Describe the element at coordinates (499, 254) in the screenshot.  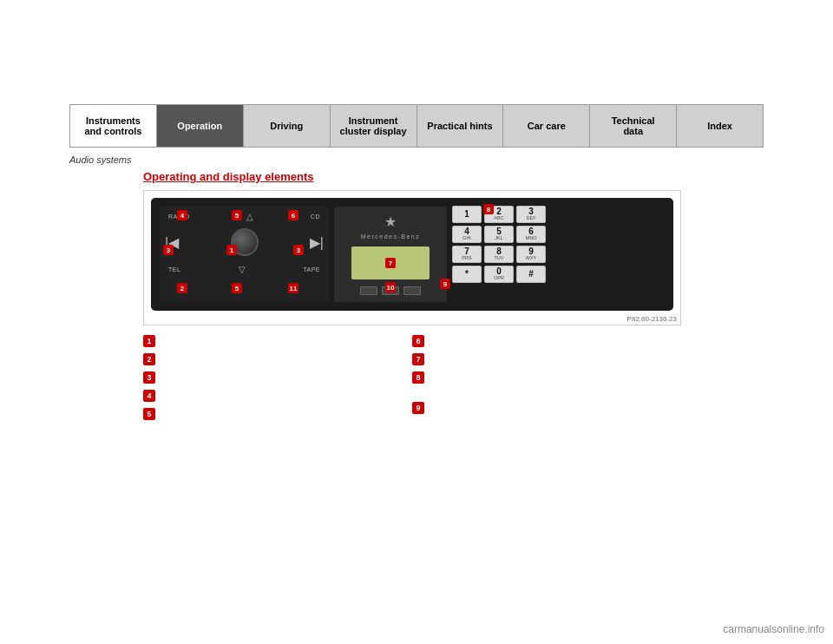
I see `keypad: 1 2ABC 3DEF 4GHI 5JKL 6MNO 7PRS 8TUV 9WX…` at that location.